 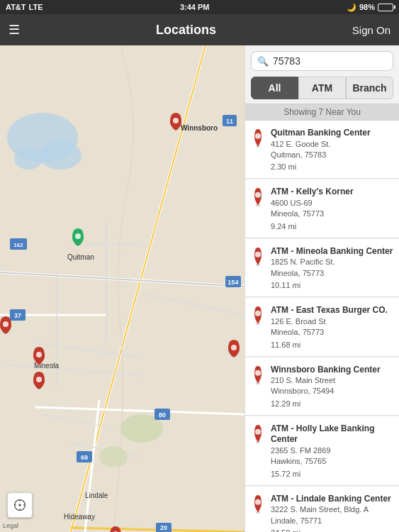 What do you see at coordinates (18, 245) in the screenshot?
I see `svg-text: 162` at bounding box center [18, 245].